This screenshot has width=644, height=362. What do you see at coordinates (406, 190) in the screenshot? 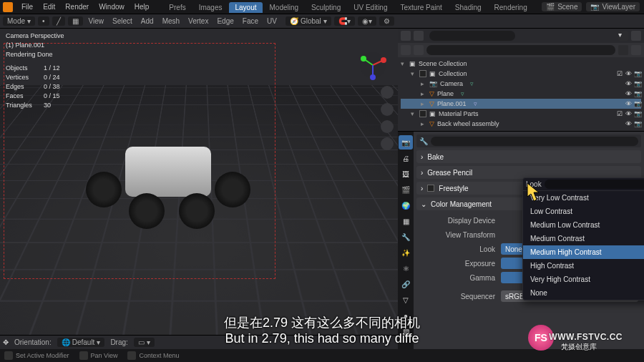
I see `tab-scene-icon: 🎬` at bounding box center [406, 190].